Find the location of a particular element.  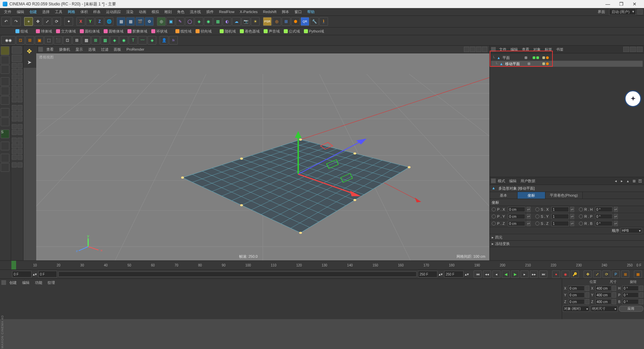

sel-w is located at coordinates (14, 132).